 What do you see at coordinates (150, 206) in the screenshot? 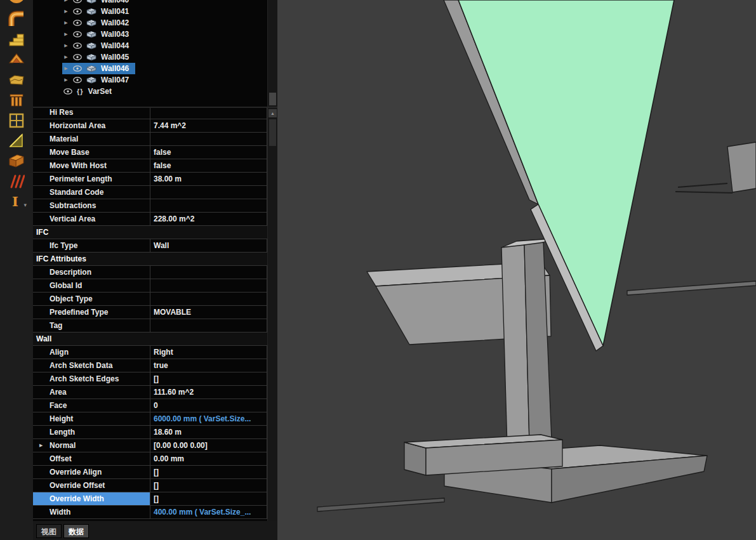
I see `property-row-subtractions: ▶ Subtractions` at bounding box center [150, 206].